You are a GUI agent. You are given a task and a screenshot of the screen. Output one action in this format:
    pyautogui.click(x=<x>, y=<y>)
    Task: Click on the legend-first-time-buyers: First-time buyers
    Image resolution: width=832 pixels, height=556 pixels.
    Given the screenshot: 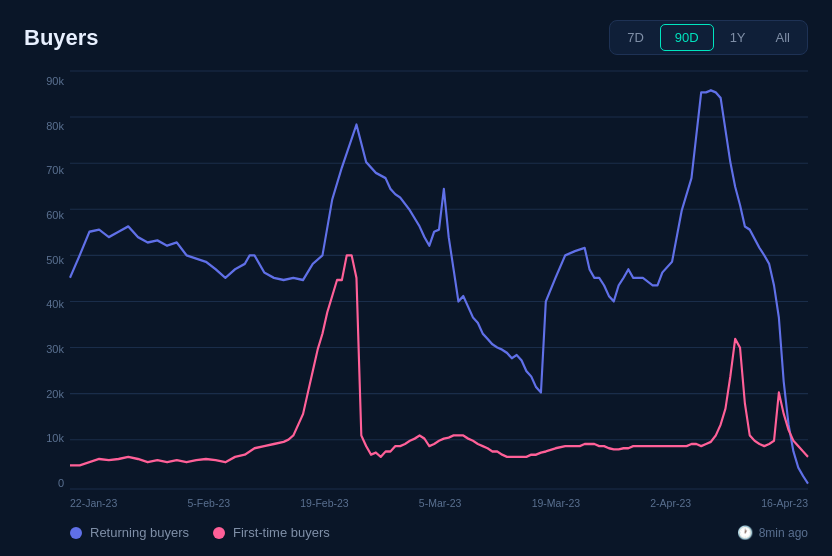 What is the action you would take?
    pyautogui.click(x=272, y=532)
    